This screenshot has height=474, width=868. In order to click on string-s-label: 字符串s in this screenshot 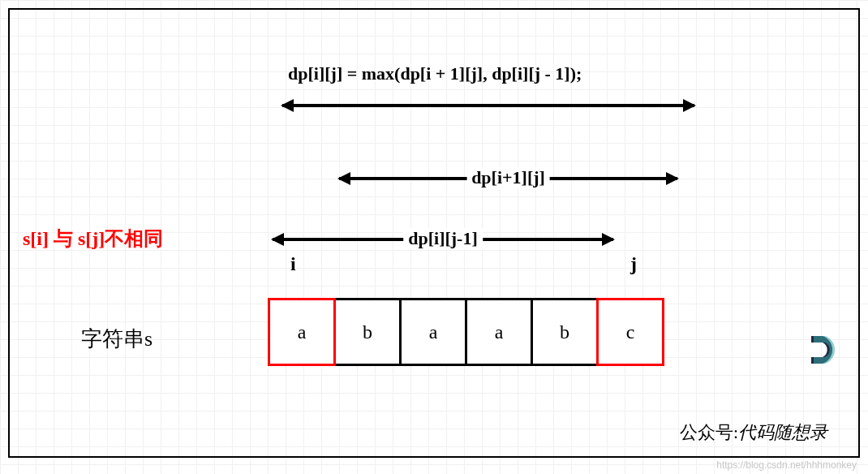, I will do `click(117, 339)`.